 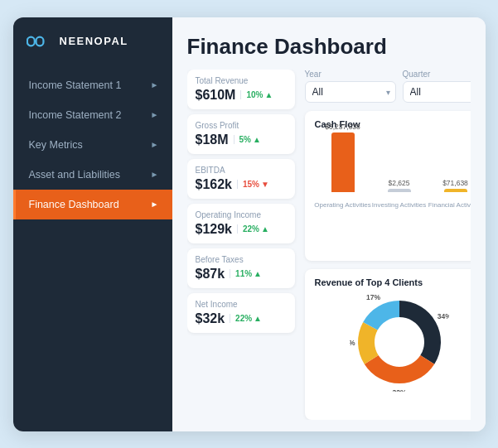 What do you see at coordinates (210, 319) in the screenshot?
I see `metric-value: $32k` at bounding box center [210, 319].